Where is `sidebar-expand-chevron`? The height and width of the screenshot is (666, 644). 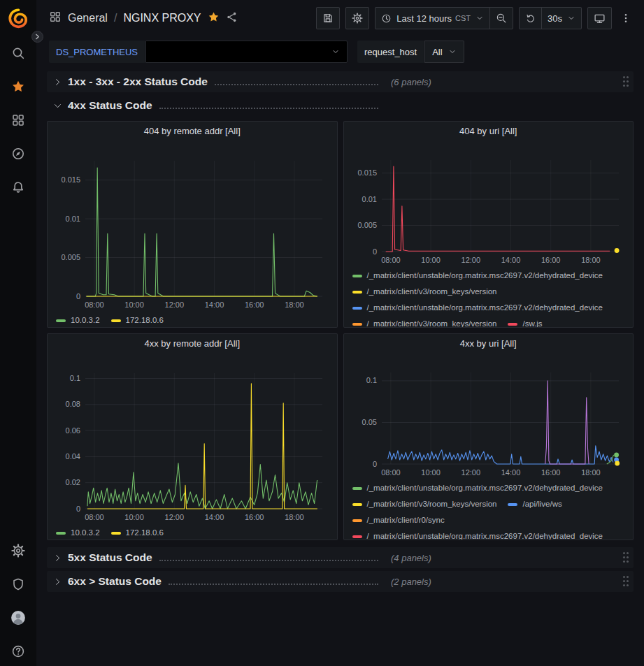 sidebar-expand-chevron is located at coordinates (38, 36).